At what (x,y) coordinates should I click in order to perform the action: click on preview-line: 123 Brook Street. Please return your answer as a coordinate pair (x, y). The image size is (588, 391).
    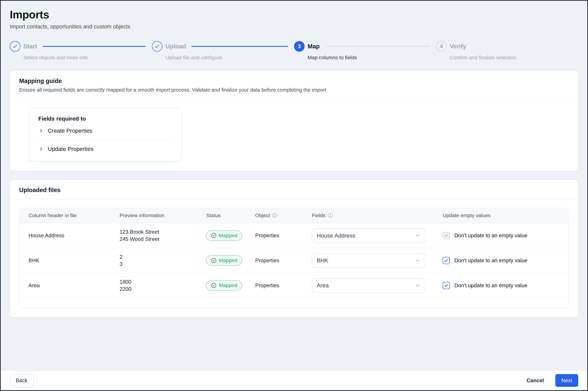
    Looking at the image, I should click on (158, 232).